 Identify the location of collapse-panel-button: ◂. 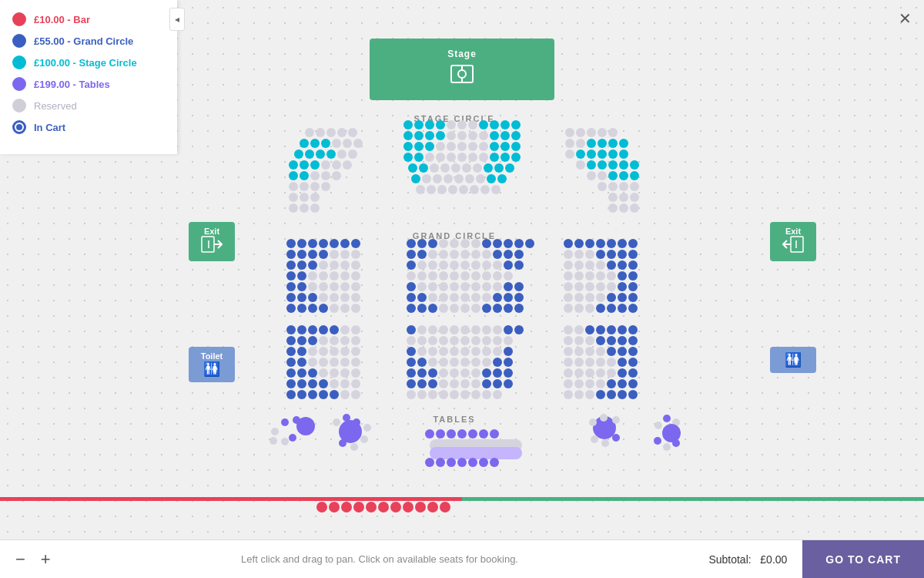
(177, 19).